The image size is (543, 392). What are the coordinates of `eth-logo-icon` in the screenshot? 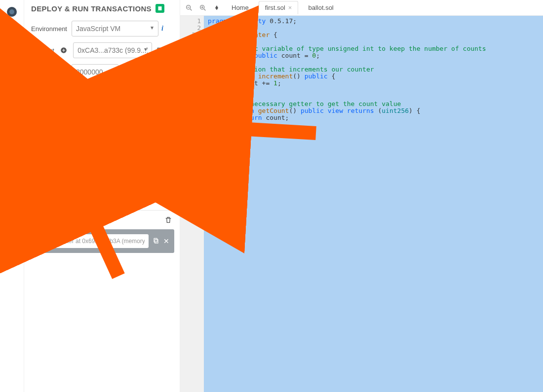 It's located at (217, 8).